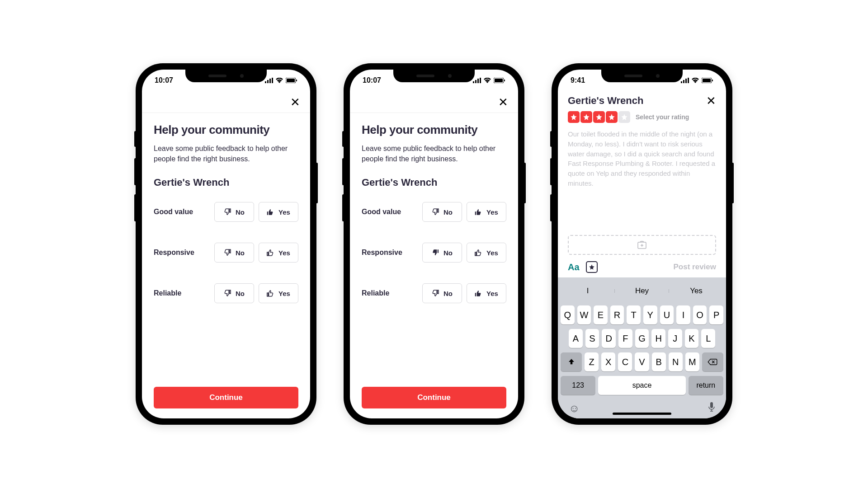 Image resolution: width=868 pixels, height=488 pixels. Describe the element at coordinates (684, 315) in the screenshot. I see `key-i: I` at that location.